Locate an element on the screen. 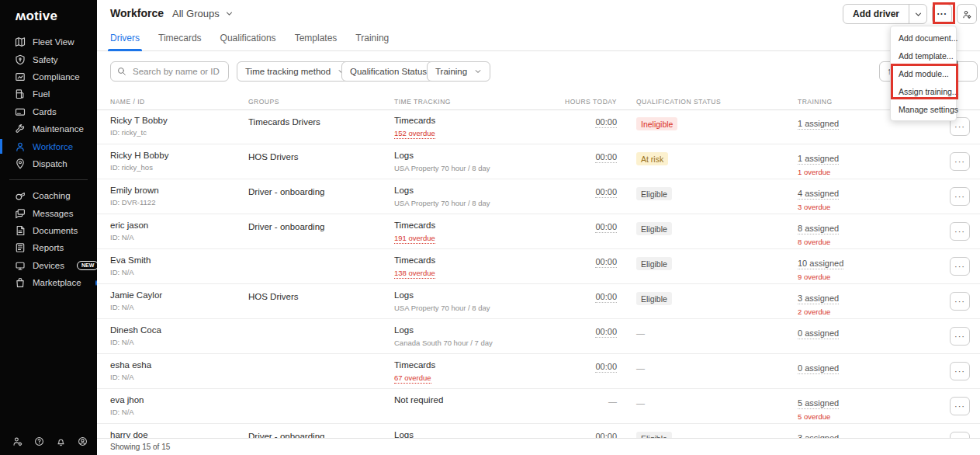  table-row: eric jason ID: N/A Driver - onboarding T… is located at coordinates (538, 231).